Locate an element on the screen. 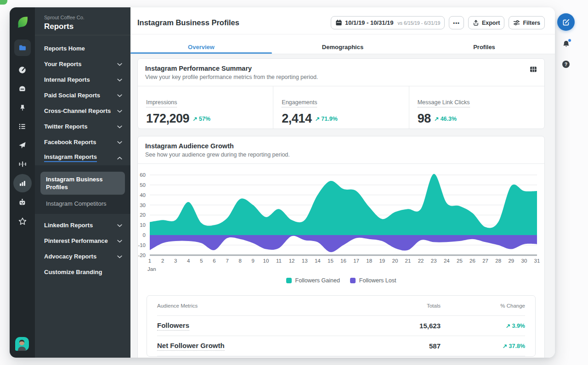  row-total: 15,623 is located at coordinates (397, 326).